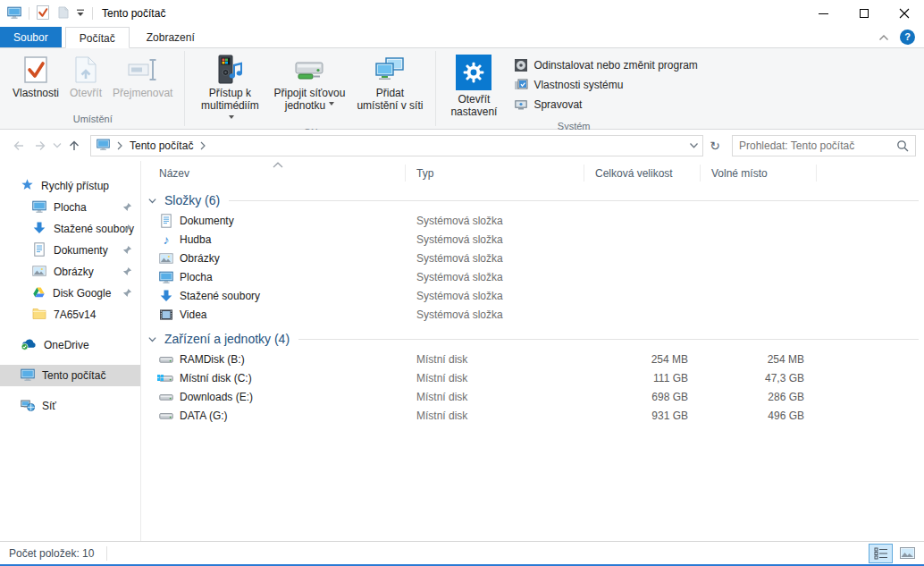 This screenshot has height=566, width=924. What do you see at coordinates (495, 173) in the screenshot?
I see `column-header-type: Typ` at bounding box center [495, 173].